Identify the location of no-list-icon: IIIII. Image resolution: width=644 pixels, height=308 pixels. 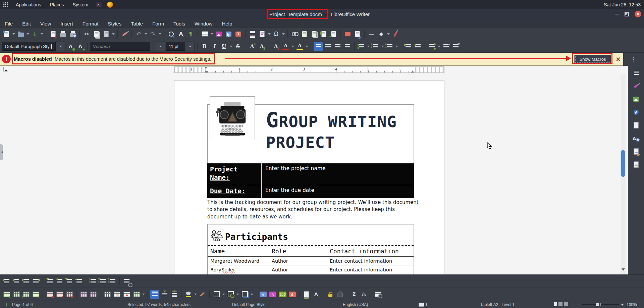
(113, 281).